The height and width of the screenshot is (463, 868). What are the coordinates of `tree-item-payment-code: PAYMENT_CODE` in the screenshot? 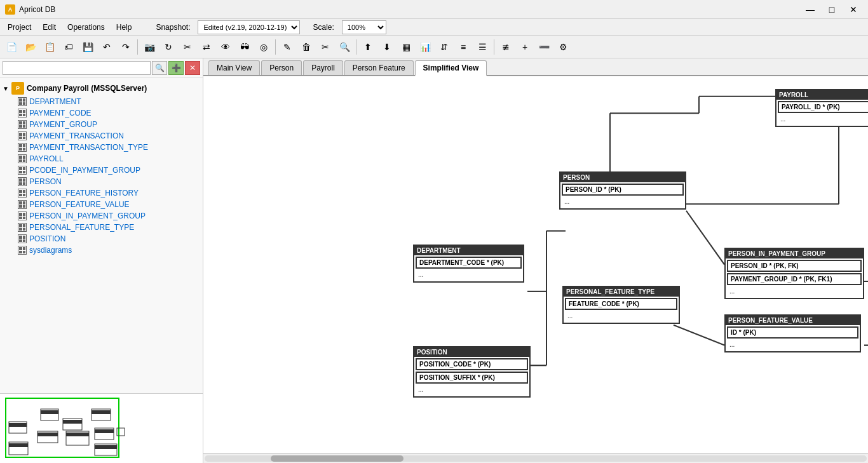 It's located at (102, 113).